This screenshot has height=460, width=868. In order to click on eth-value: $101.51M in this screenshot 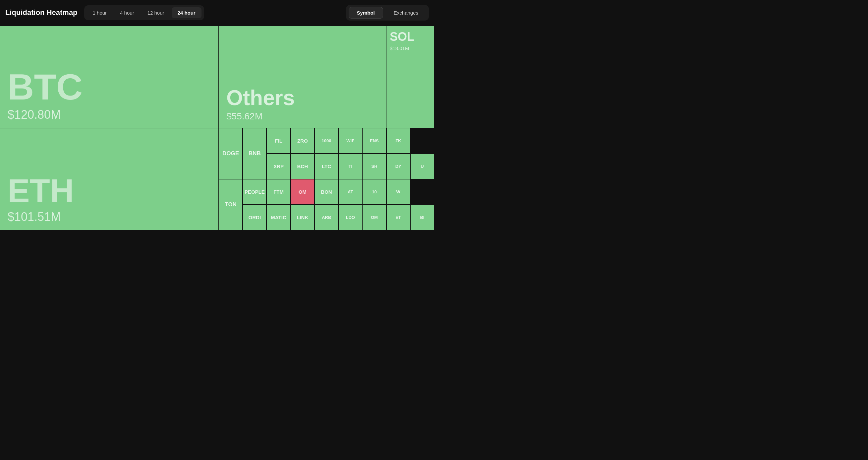, I will do `click(110, 217)`.